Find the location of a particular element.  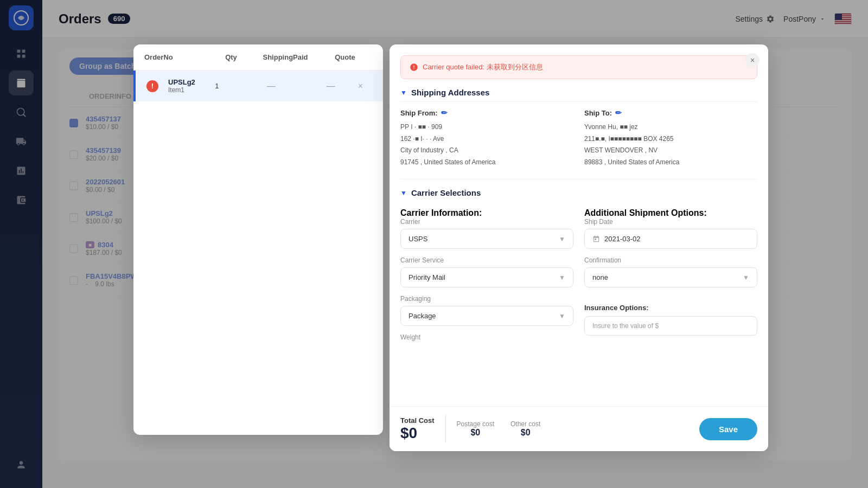

calendar-icon is located at coordinates (596, 239).